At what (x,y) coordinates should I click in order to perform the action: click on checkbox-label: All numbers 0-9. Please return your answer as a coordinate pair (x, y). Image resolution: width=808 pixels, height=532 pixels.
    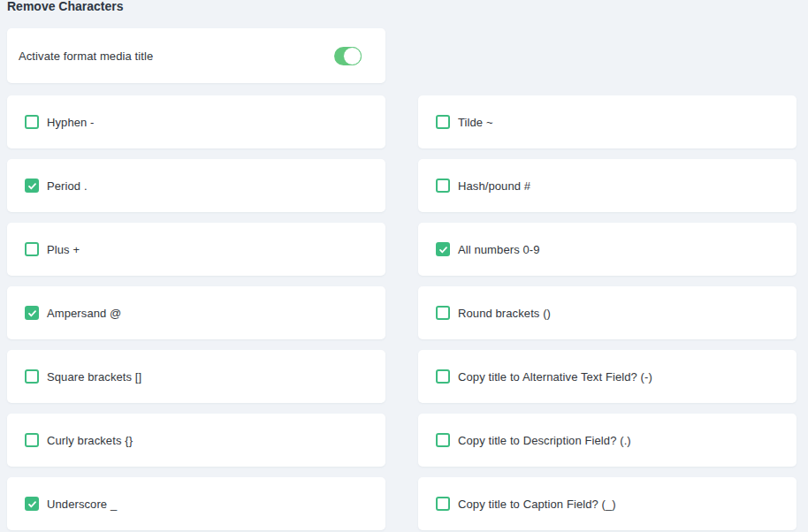
    Looking at the image, I should click on (499, 249).